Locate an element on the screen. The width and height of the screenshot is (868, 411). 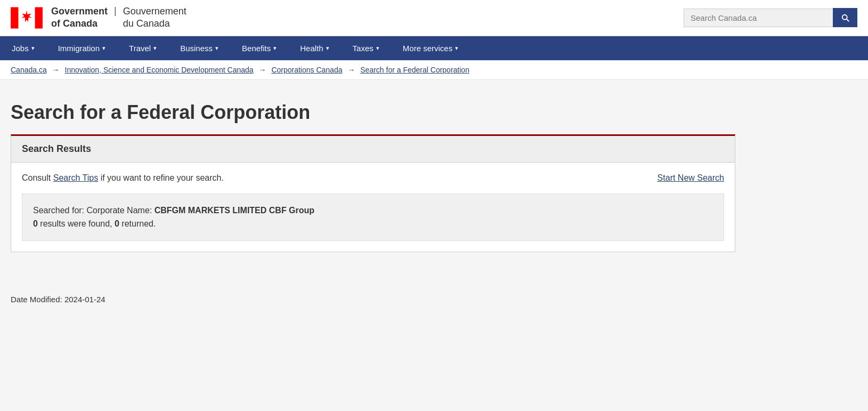
nav-business: Business ▾ is located at coordinates (199, 48).